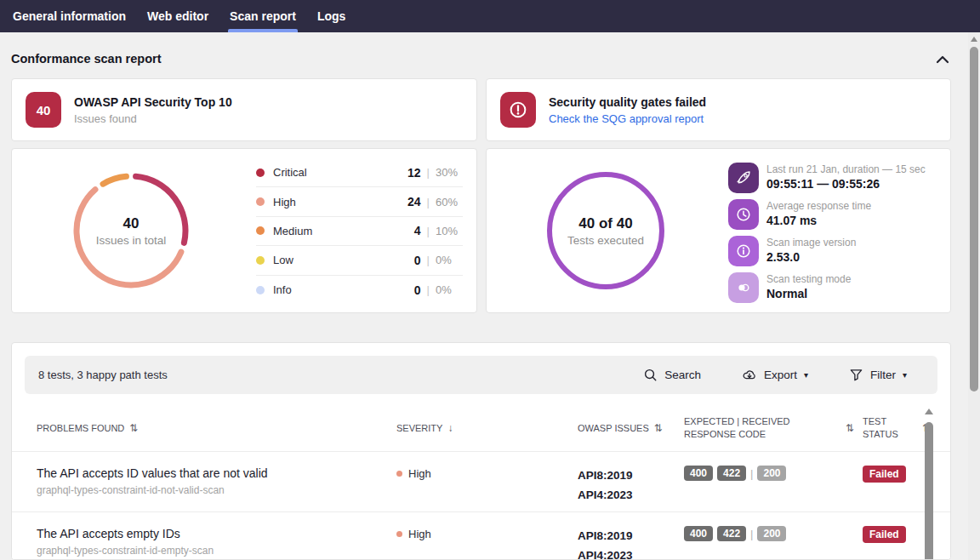 This screenshot has height=560, width=980. I want to click on stat-value: 2.53.0, so click(812, 257).